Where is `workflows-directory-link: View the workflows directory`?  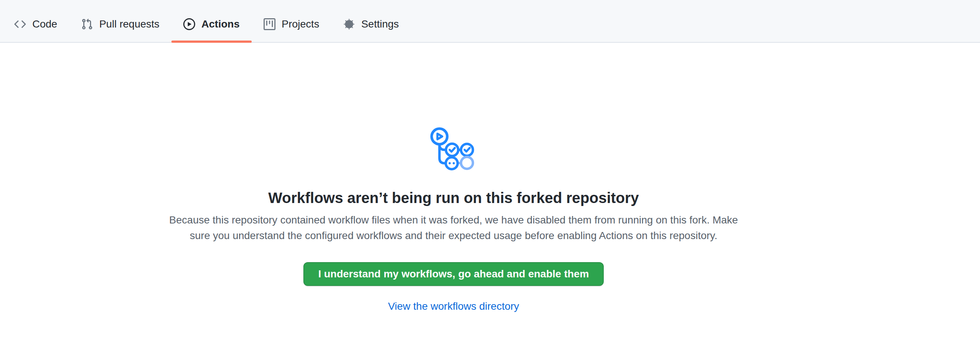
workflows-directory-link: View the workflows directory is located at coordinates (453, 306).